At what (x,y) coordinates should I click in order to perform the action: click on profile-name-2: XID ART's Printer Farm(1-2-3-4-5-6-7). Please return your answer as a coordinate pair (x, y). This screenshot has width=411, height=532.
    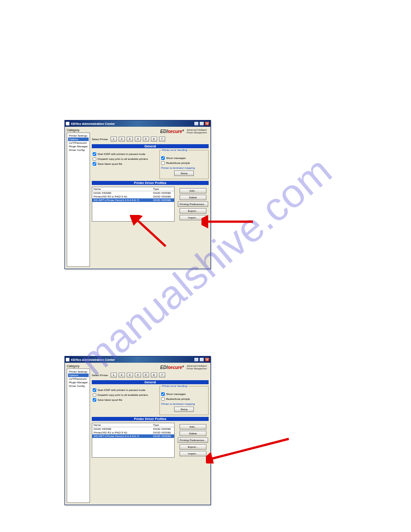
    Looking at the image, I should click on (122, 200).